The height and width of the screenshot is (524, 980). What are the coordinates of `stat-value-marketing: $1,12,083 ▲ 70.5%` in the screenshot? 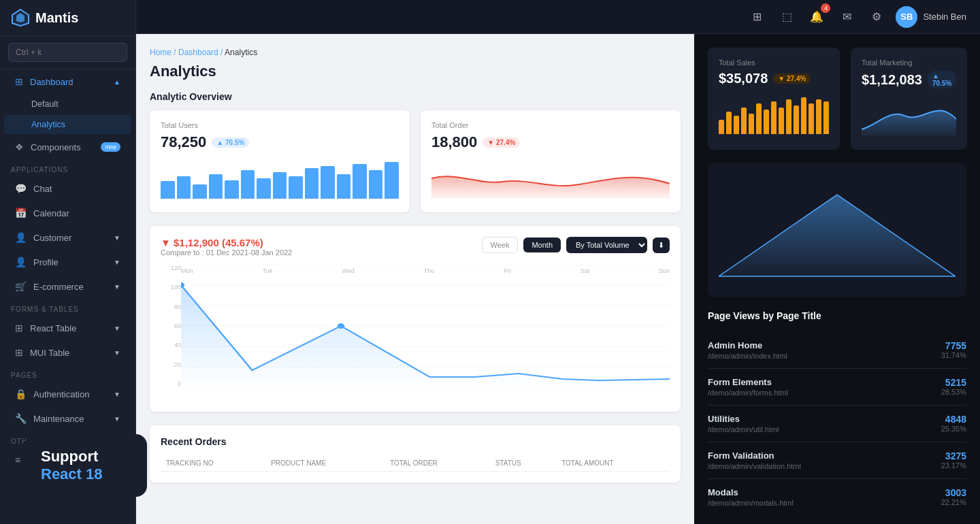 It's located at (909, 80).